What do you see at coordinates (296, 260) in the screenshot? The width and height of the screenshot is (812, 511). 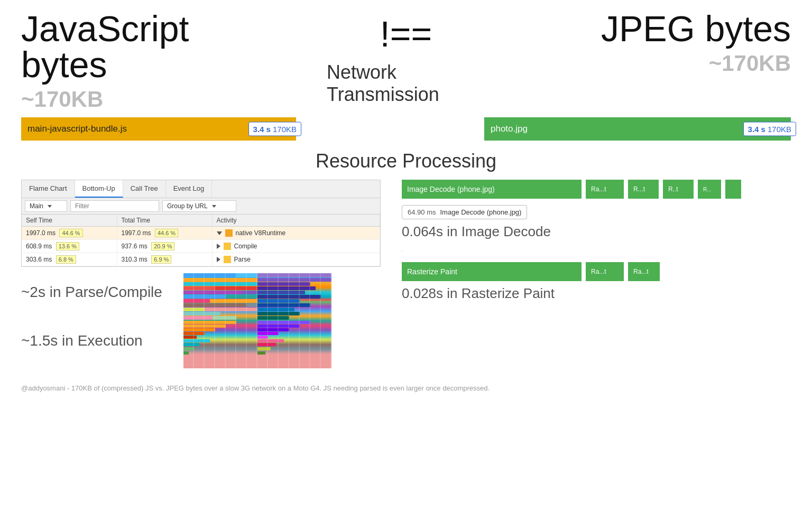 I see `activity-cell: Parse` at bounding box center [296, 260].